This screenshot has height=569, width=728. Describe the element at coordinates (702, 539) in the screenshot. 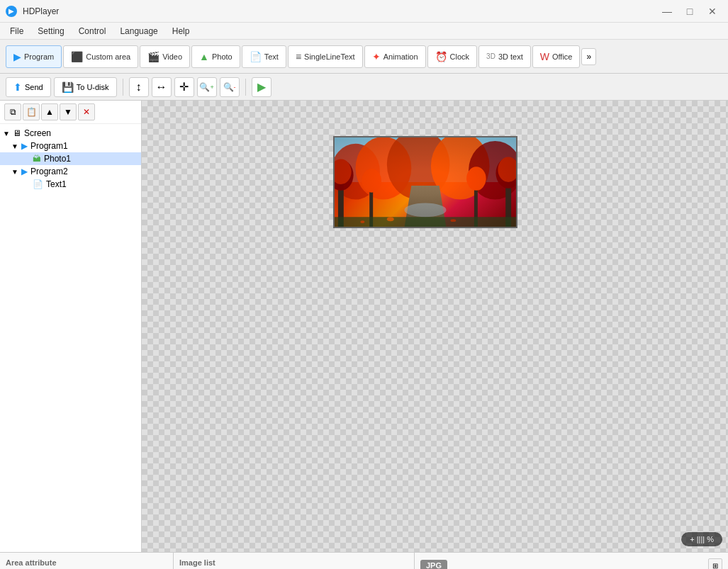

I see `zoom-indicator: + |||| %` at that location.